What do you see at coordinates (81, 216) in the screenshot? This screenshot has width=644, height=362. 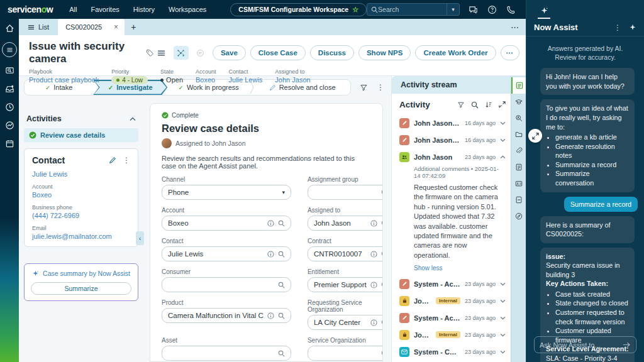 I see `contact-phone-link: (444) 722-6969` at bounding box center [81, 216].